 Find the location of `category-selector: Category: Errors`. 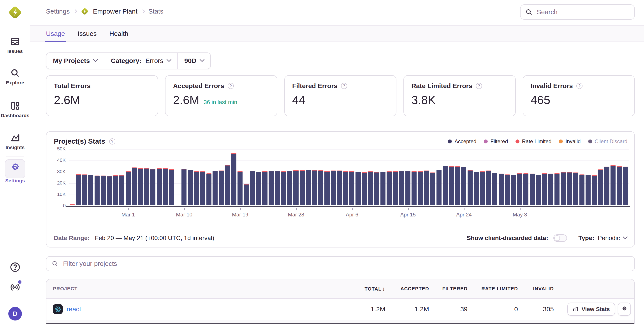

category-selector: Category: Errors is located at coordinates (140, 61).